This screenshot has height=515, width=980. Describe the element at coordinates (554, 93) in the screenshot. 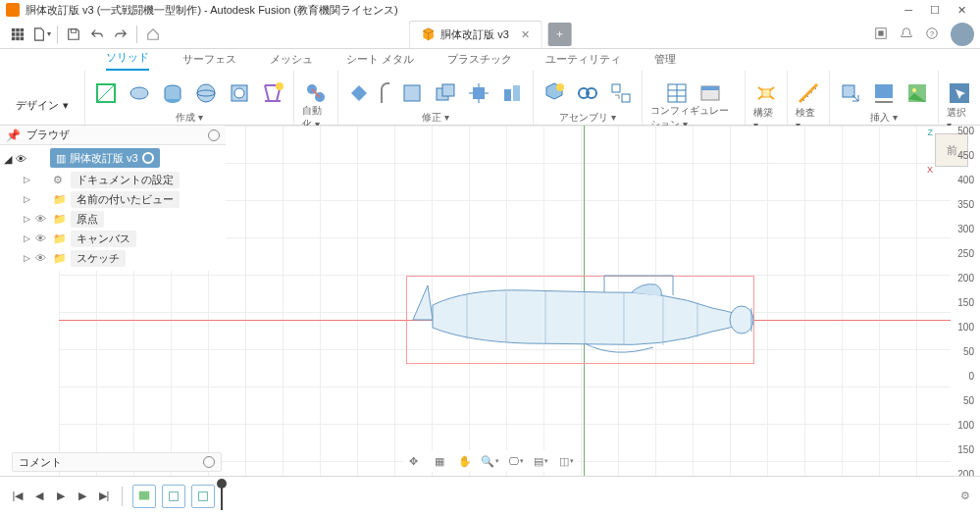

I see `component-icon` at that location.